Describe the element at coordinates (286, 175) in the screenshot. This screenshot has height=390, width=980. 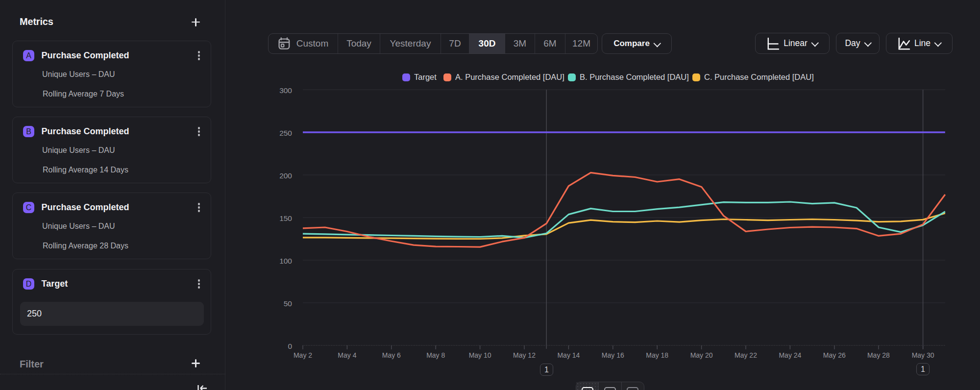
I see `svg-text: 200` at that location.